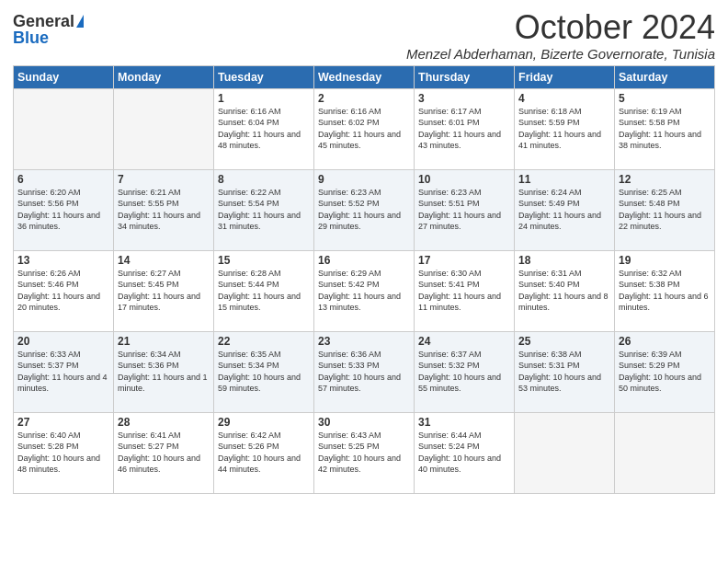  I want to click on day-number: 9, so click(364, 179).